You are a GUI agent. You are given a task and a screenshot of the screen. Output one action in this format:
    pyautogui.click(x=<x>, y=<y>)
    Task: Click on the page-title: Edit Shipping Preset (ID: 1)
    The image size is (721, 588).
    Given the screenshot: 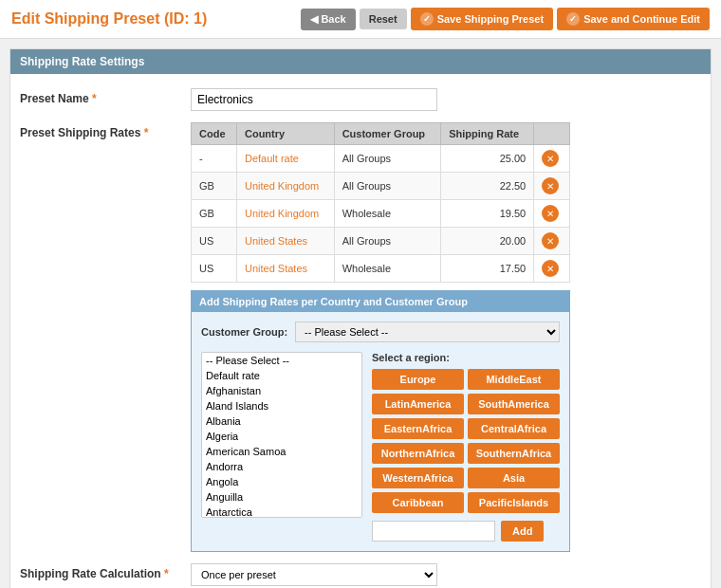 What is the action you would take?
    pyautogui.click(x=109, y=19)
    